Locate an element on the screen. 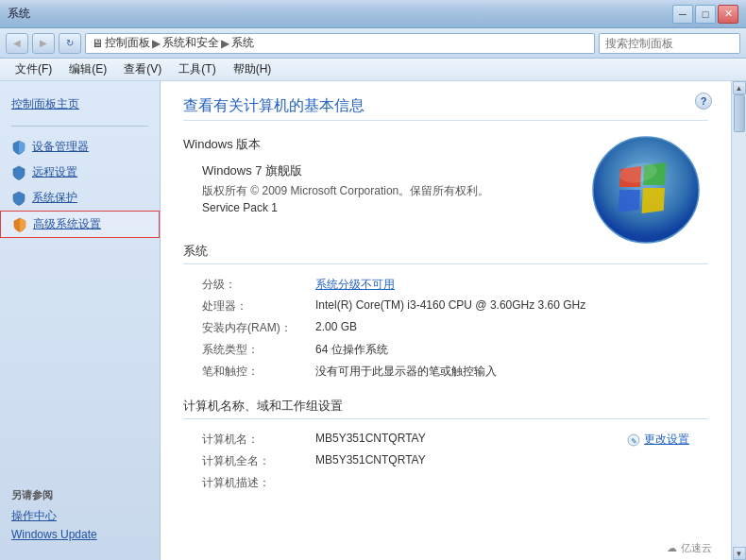 The height and width of the screenshot is (560, 746). info-label-ram: 安装内存(RAM)： is located at coordinates (259, 329).